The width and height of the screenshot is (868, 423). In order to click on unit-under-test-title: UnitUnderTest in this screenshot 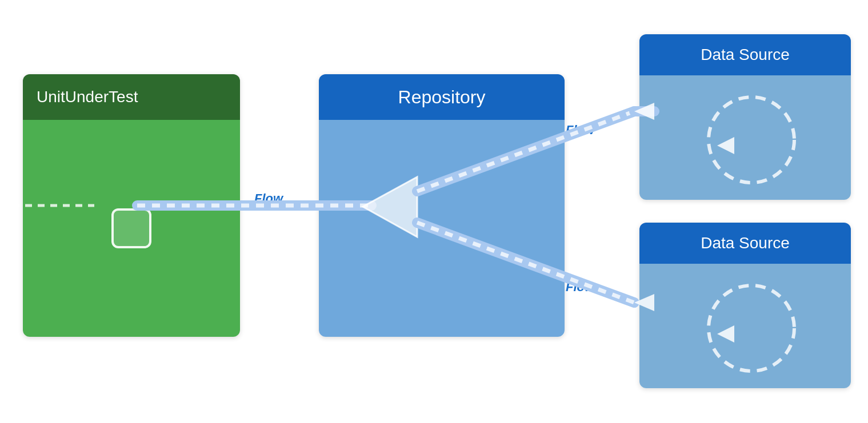, I will do `click(87, 97)`.